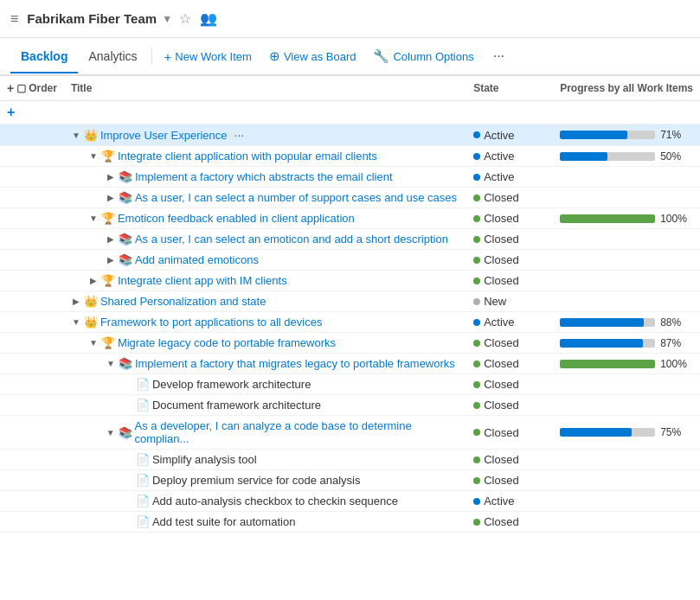 This screenshot has width=700, height=600. What do you see at coordinates (626, 135) in the screenshot?
I see `progress-cell: 71%` at bounding box center [626, 135].